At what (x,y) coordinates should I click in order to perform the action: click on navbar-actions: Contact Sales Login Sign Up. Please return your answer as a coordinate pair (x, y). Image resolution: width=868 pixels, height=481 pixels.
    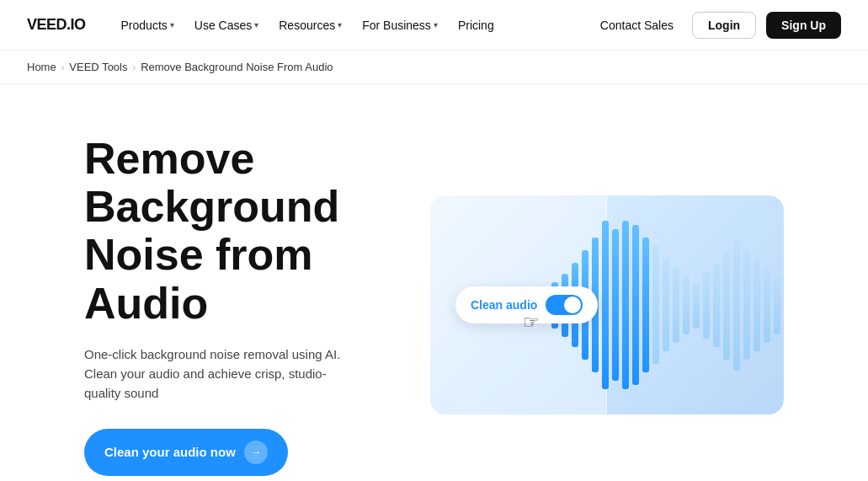
    Looking at the image, I should click on (716, 25).